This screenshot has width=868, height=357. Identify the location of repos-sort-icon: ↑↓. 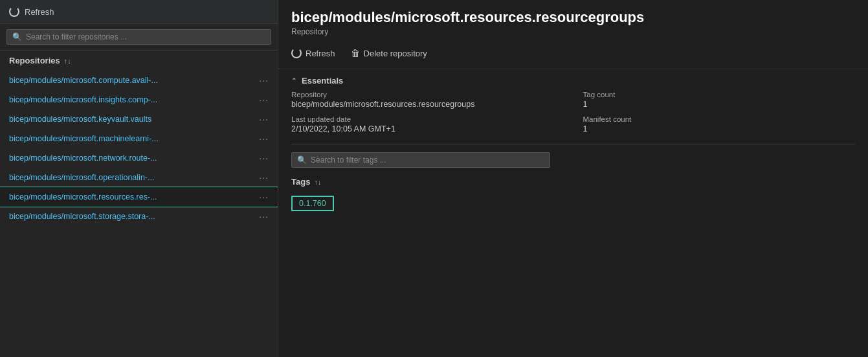
(67, 61).